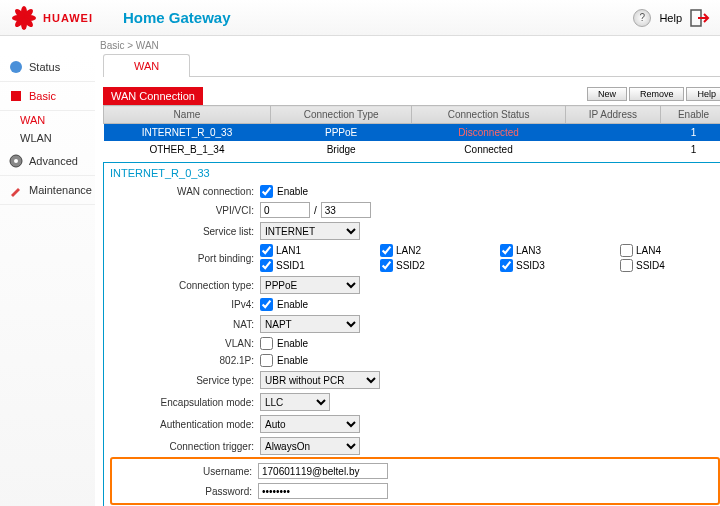  I want to click on help-icon: ?, so click(642, 18).